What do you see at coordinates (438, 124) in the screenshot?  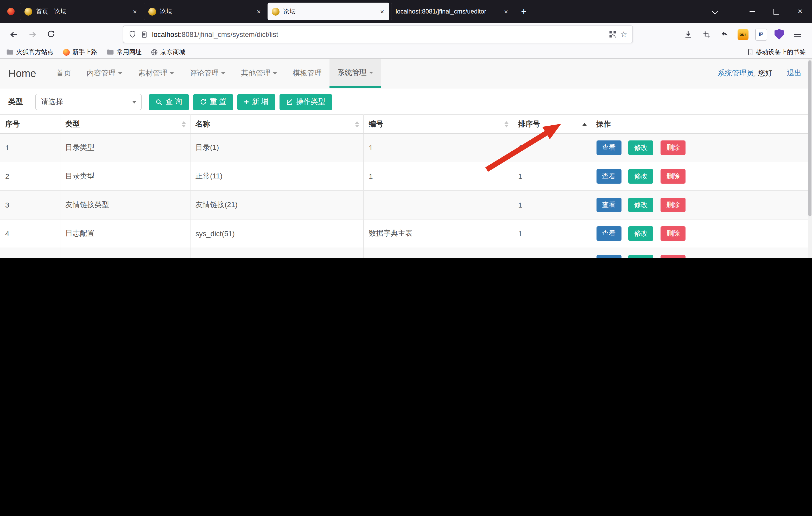 I see `col-code: 编号` at bounding box center [438, 124].